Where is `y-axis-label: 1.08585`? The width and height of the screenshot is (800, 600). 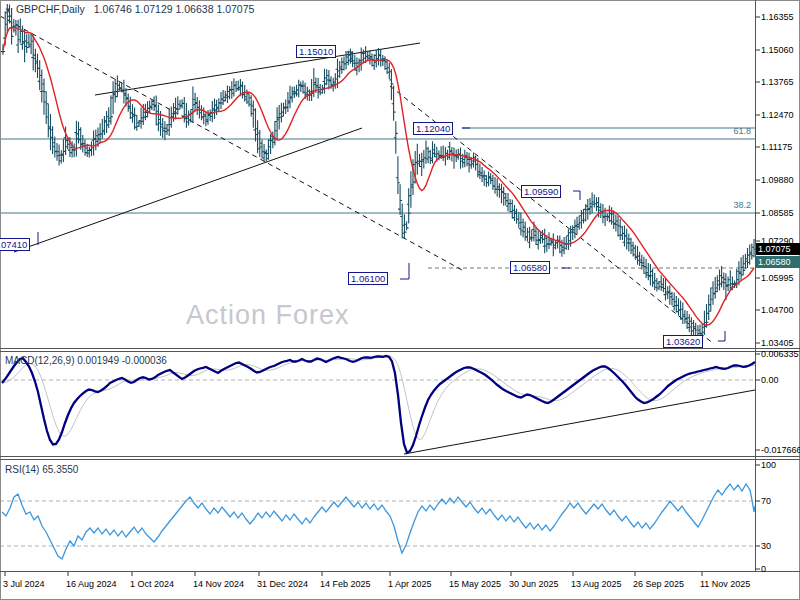
y-axis-label: 1.08585 is located at coordinates (778, 213).